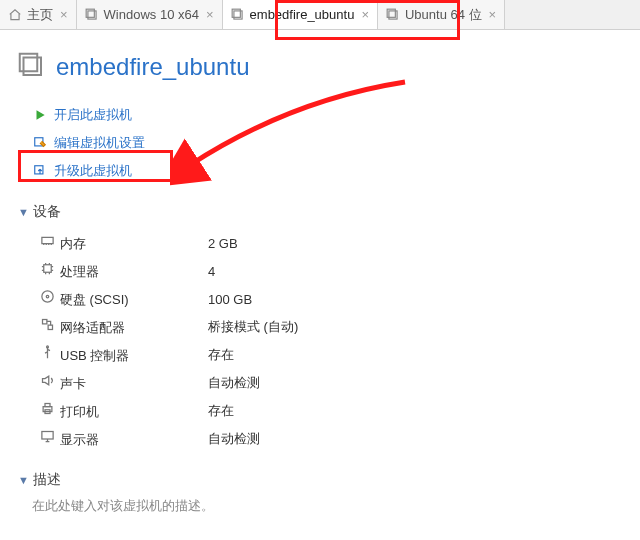  What do you see at coordinates (80, 272) in the screenshot?
I see `device-label: 处理器` at bounding box center [80, 272].